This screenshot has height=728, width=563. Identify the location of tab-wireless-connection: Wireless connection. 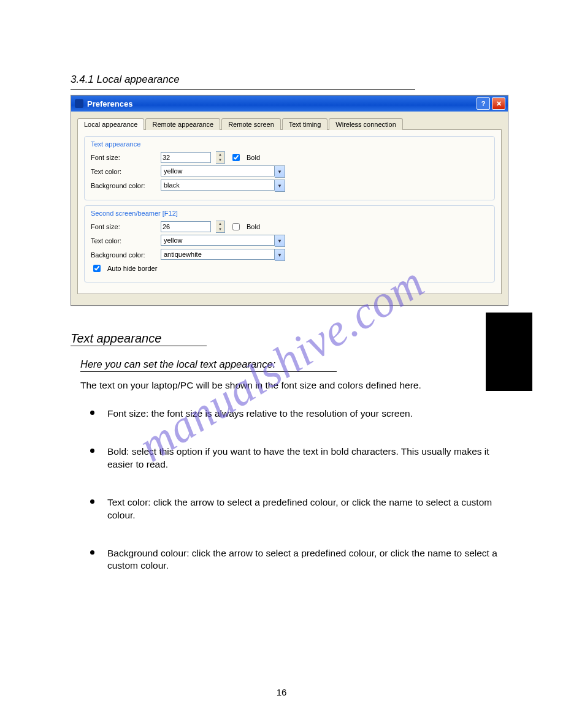
(366, 124).